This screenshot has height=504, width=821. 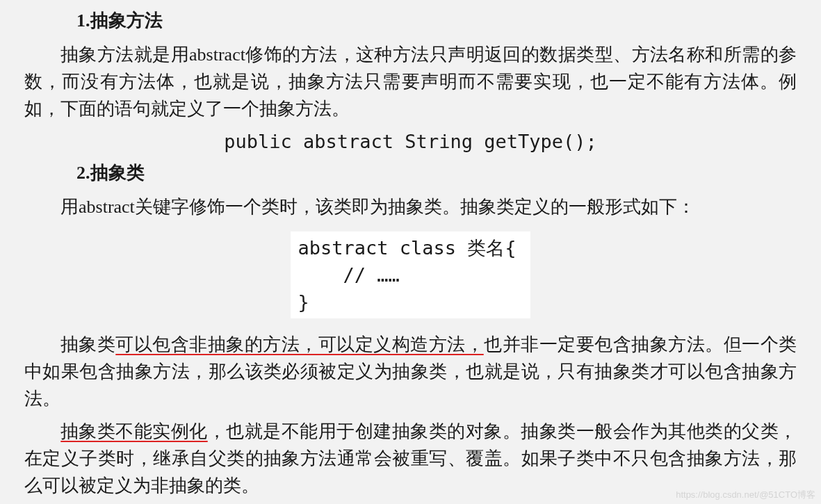 I want to click on section-heading-1: 1.抽象方法, so click(x=410, y=21).